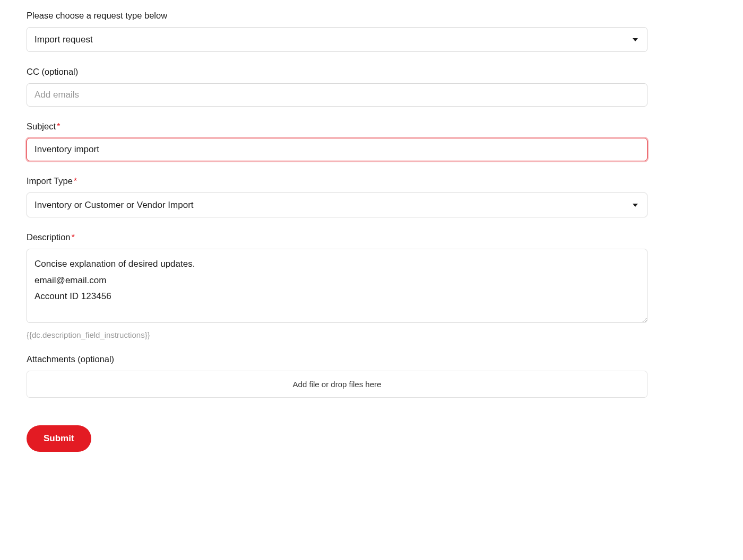  I want to click on cc-input, so click(337, 95).